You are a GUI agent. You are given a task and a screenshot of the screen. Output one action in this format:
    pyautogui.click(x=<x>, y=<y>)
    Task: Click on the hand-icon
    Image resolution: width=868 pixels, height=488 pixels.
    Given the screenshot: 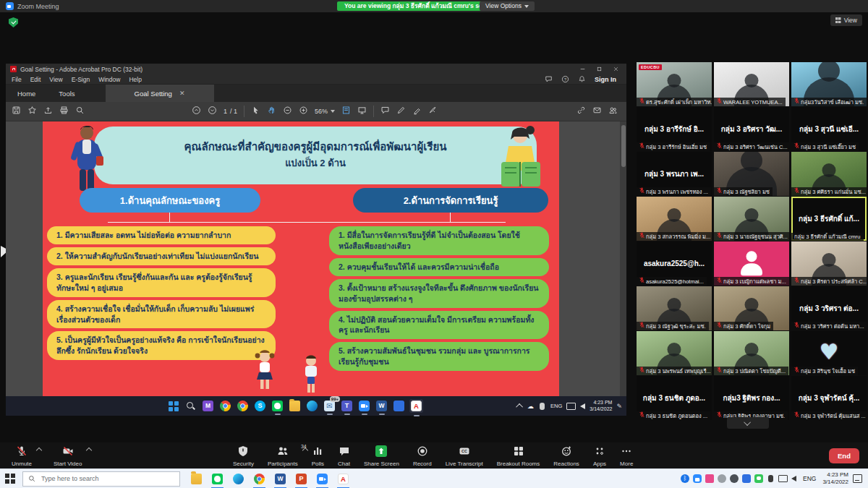 What is the action you would take?
    pyautogui.click(x=272, y=111)
    